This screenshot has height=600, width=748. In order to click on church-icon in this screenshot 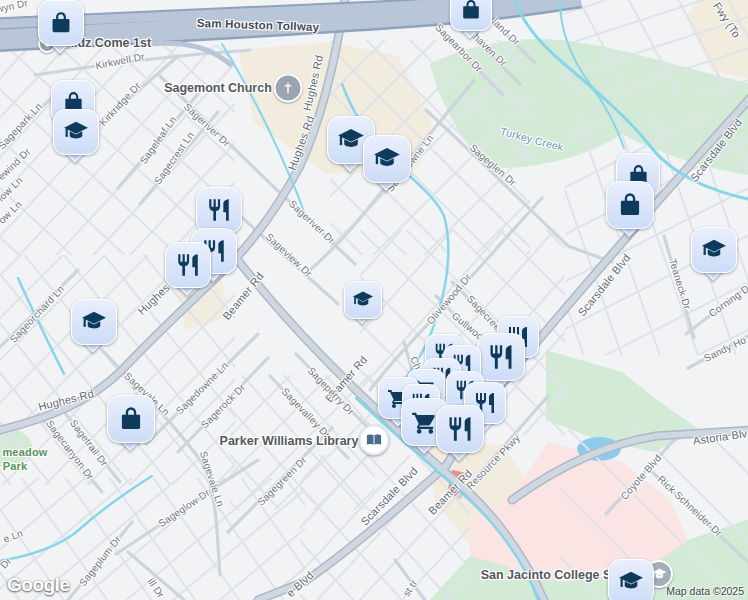, I will do `click(288, 88)`.